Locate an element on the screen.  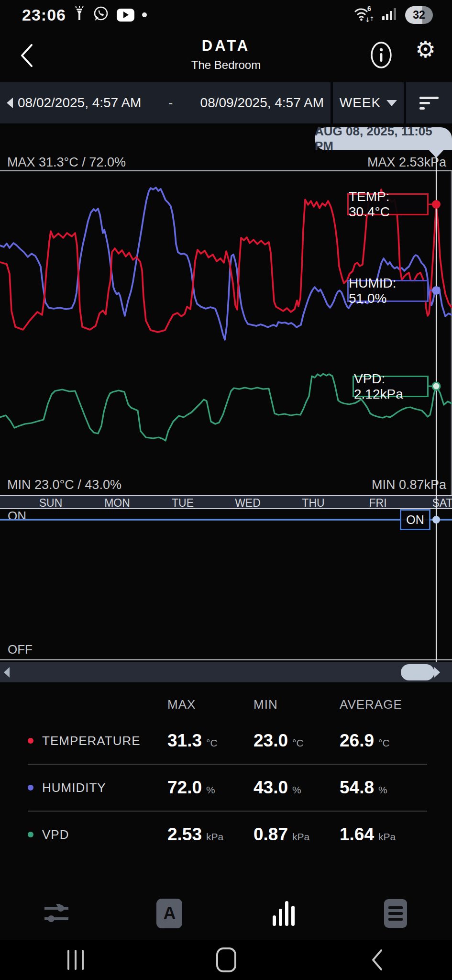
stats-header-row: MAX MIN AVERAGE is located at coordinates (226, 698).